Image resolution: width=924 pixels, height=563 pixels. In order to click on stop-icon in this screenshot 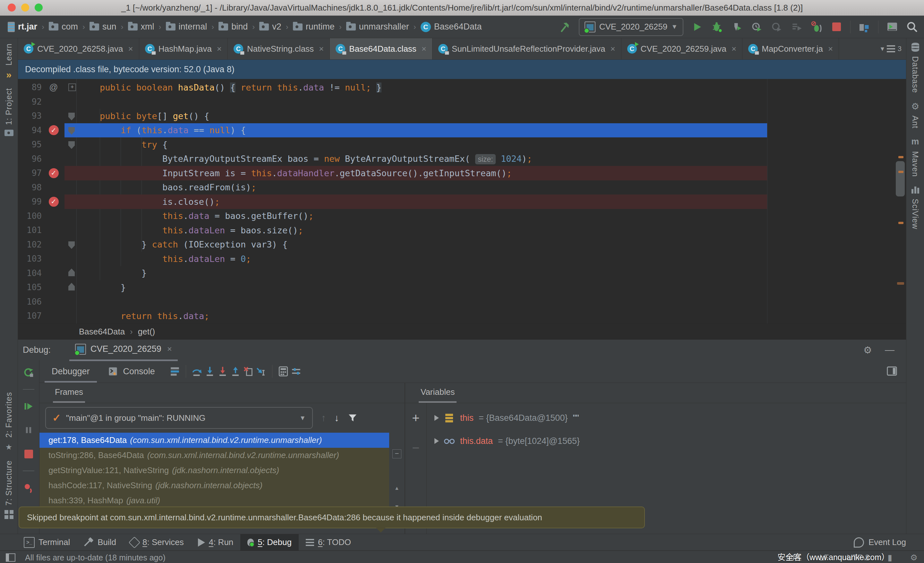, I will do `click(28, 454)`.